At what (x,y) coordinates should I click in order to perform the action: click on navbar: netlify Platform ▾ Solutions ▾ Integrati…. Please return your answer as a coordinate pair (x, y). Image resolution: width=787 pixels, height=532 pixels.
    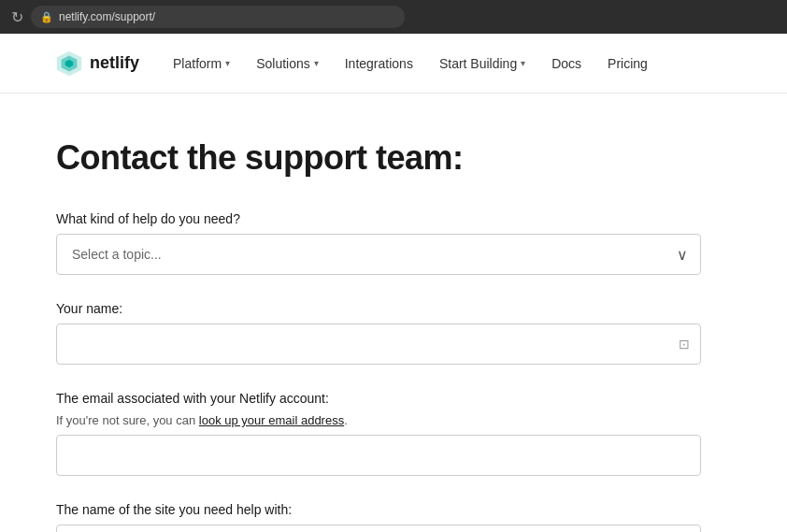
    Looking at the image, I should click on (394, 64).